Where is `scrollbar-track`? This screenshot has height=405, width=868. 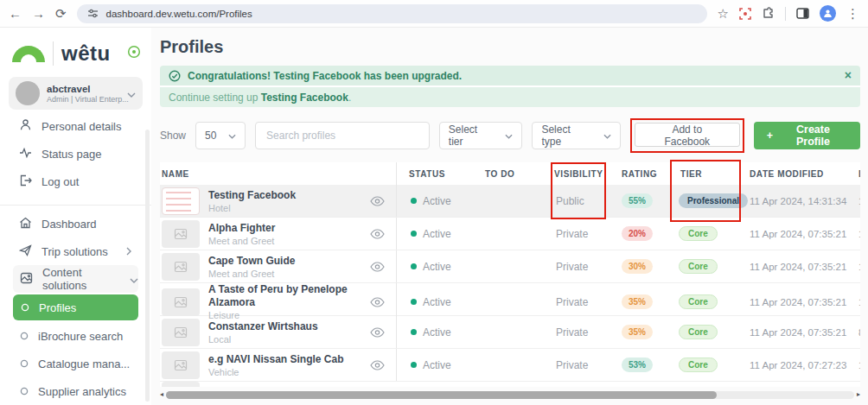
scrollbar-track is located at coordinates (510, 396).